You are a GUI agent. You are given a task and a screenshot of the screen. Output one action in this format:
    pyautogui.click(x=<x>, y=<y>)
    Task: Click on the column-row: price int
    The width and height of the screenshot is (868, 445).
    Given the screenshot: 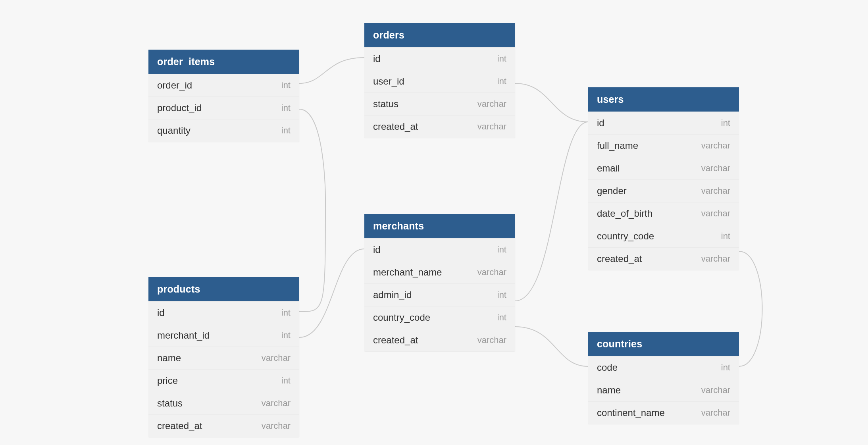 What is the action you would take?
    pyautogui.click(x=224, y=380)
    